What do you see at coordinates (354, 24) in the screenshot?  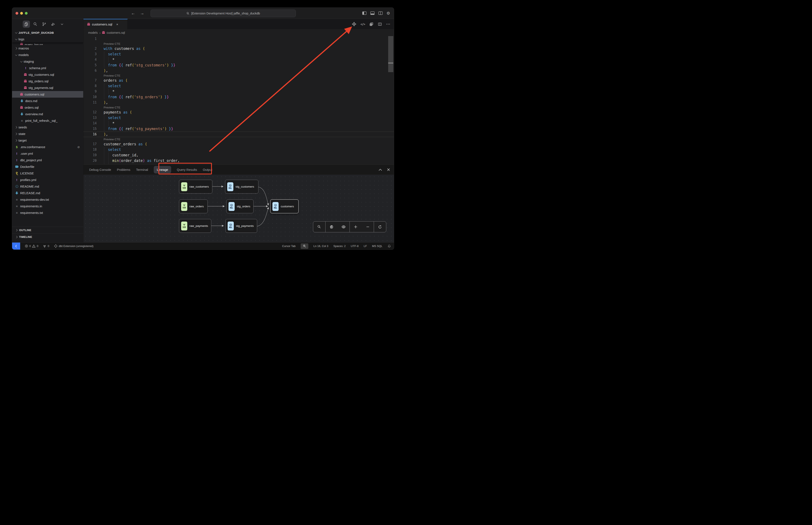 I see `dbt-power-user-icon` at bounding box center [354, 24].